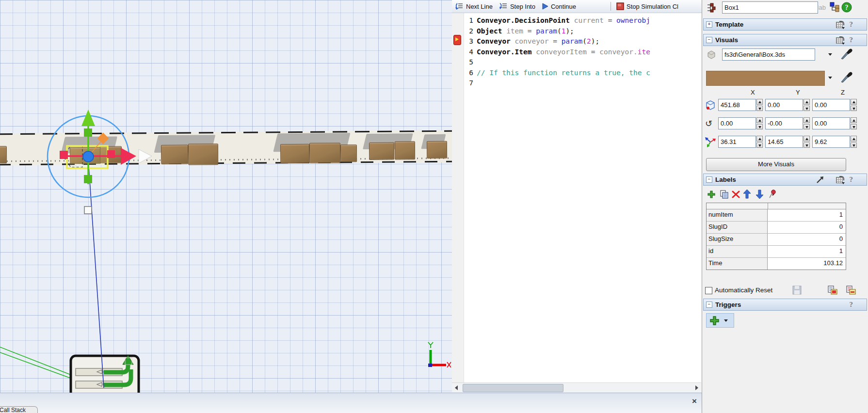 This screenshot has width=868, height=413. I want to click on position-y-input, so click(784, 105).